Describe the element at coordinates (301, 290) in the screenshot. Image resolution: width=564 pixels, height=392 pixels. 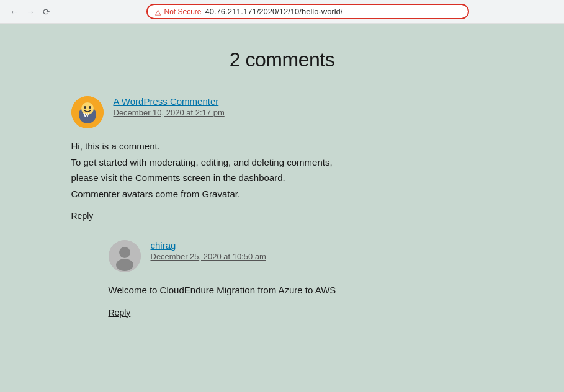
I see `comment-body: Welcome to CloudEndure Migration from Az…` at that location.